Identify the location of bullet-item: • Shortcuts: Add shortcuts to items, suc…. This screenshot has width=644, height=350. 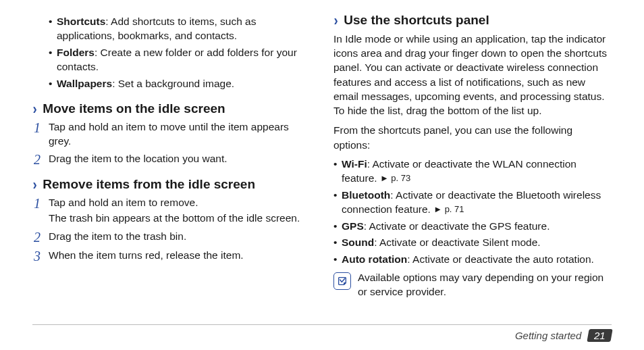
(180, 29).